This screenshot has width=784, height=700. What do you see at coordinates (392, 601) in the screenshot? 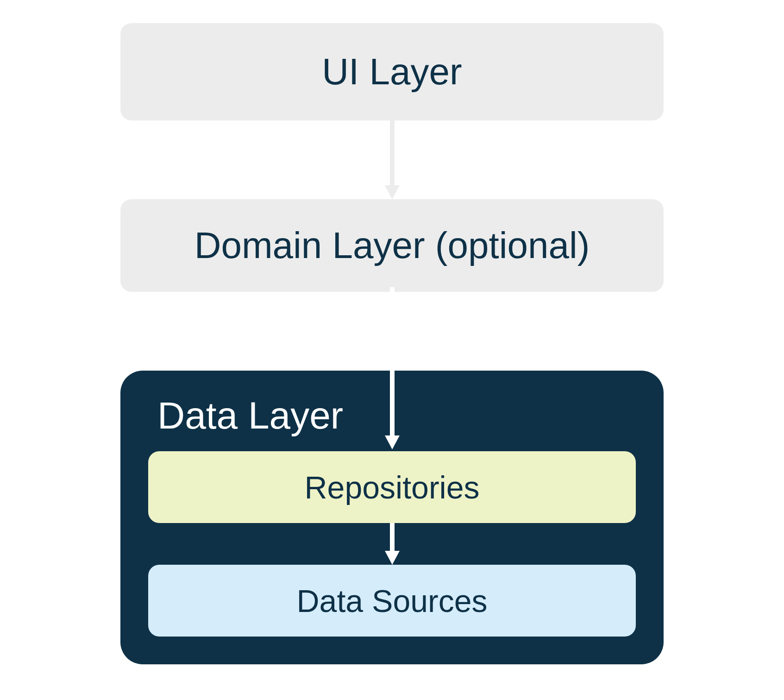
I see `data-sources-label: Data Sources` at bounding box center [392, 601].